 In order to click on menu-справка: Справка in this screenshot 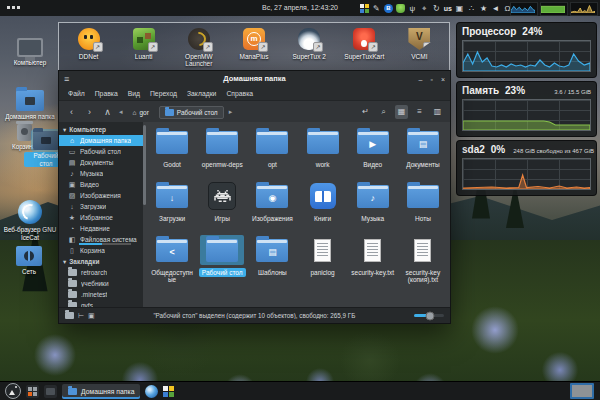, I will do `click(240, 94)`.